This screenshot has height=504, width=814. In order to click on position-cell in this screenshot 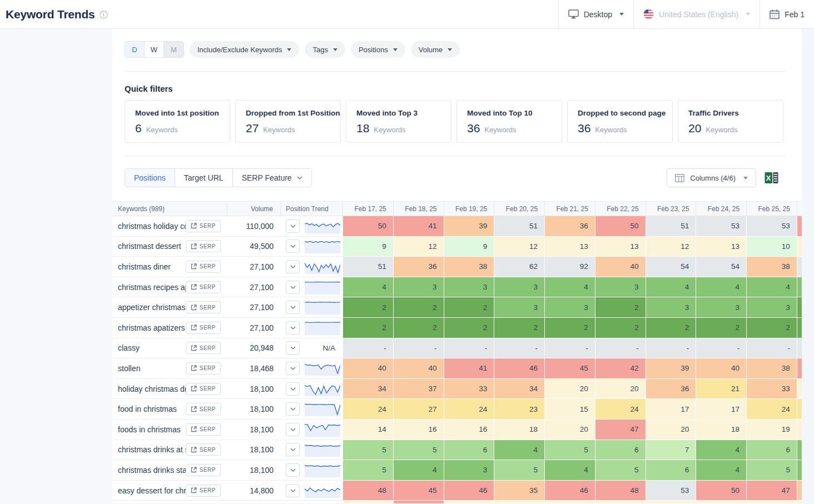, I will do `click(469, 502)`.